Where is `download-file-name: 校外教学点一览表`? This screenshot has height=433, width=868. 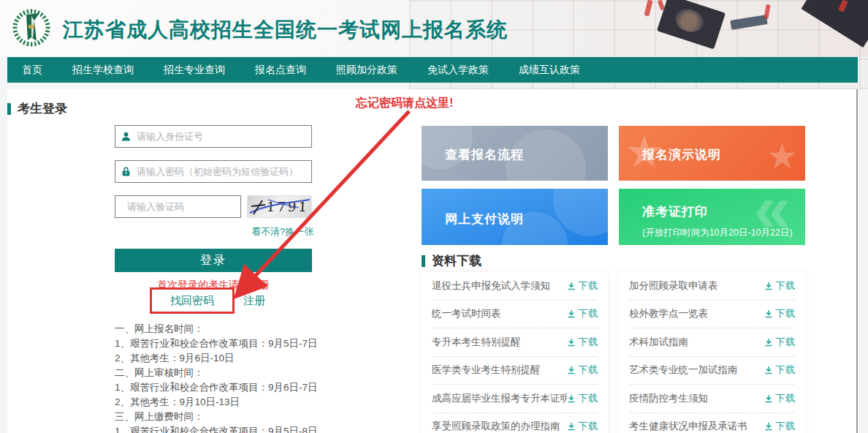 download-file-name: 校外教学点一览表 is located at coordinates (669, 314).